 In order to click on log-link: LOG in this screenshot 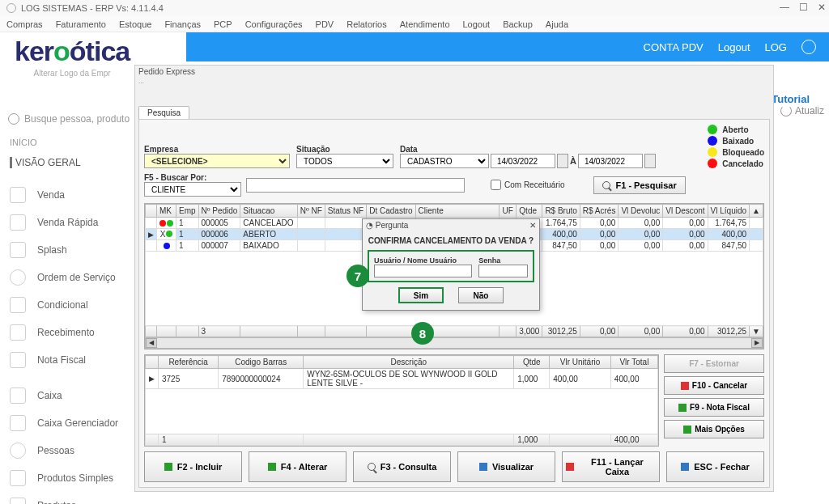, I will do `click(776, 47)`.